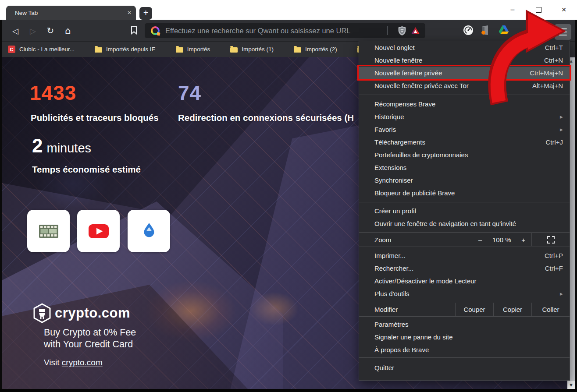  Describe the element at coordinates (464, 167) in the screenshot. I see `menu-item-extensions: Extensions` at that location.